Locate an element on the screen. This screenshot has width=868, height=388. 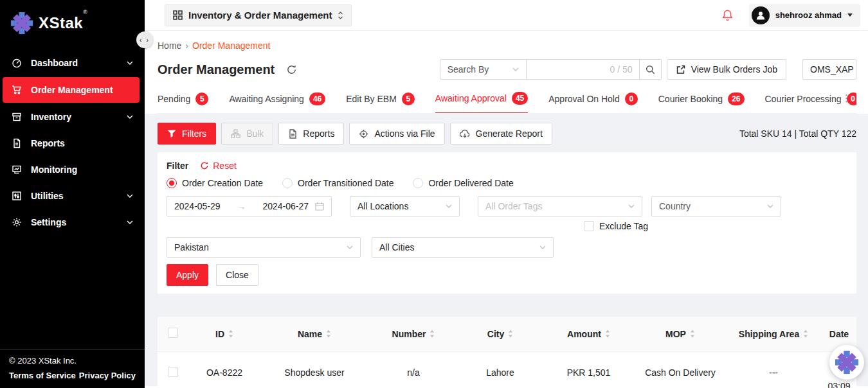
date-type-radios: Order Creation Date Order Transitioned D… is located at coordinates (507, 183).